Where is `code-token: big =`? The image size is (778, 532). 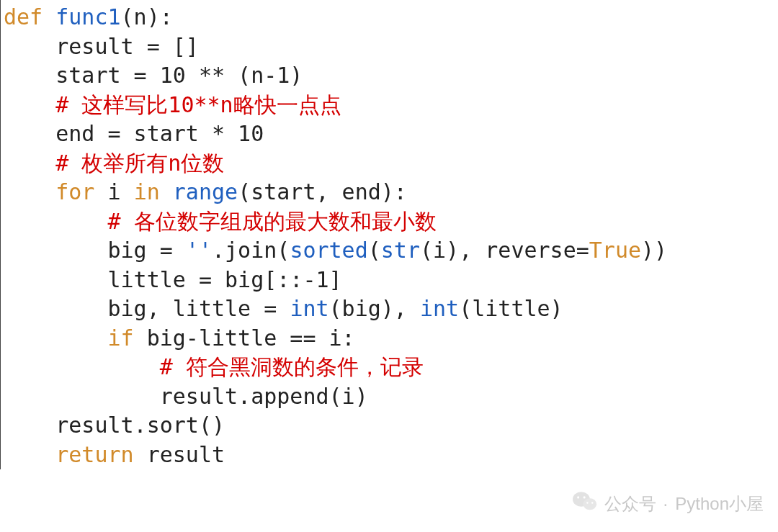
code-token: big = is located at coordinates (147, 251).